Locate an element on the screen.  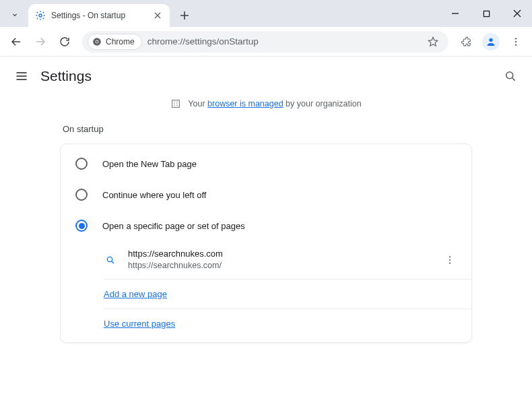
tab-search-button is located at coordinates (15, 15).